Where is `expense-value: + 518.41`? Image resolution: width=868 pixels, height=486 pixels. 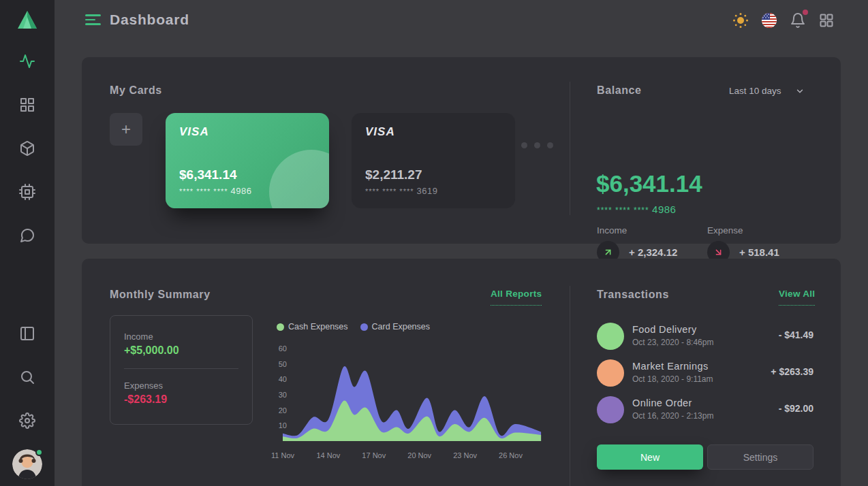 expense-value: + 518.41 is located at coordinates (759, 252).